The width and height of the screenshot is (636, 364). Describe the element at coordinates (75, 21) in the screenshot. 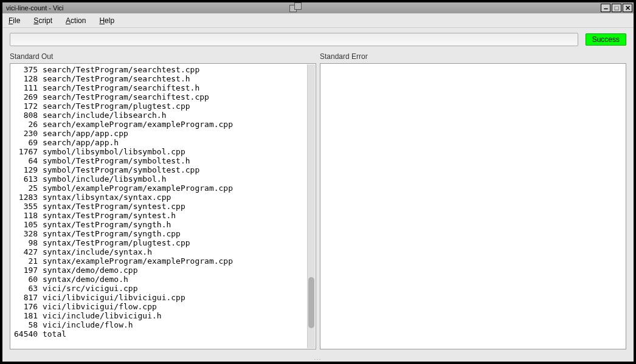

I see `menu-action: Action` at that location.